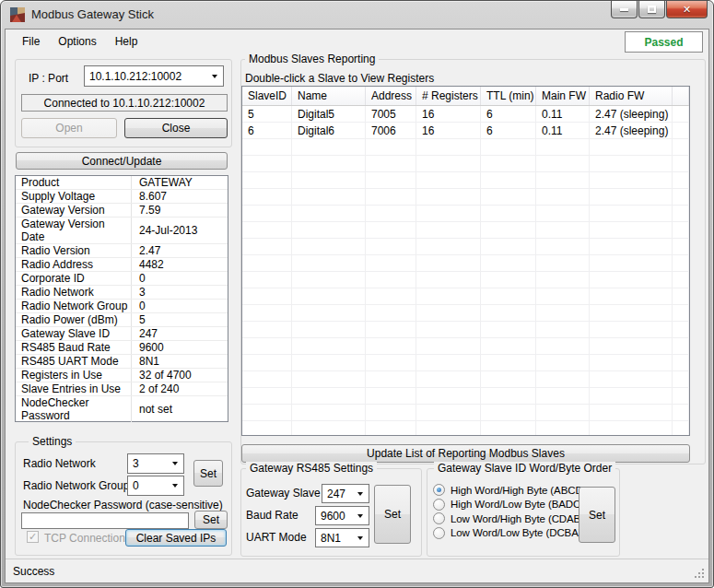  I want to click on clear-saved-ips-button: Clear Saved IPs, so click(176, 538).